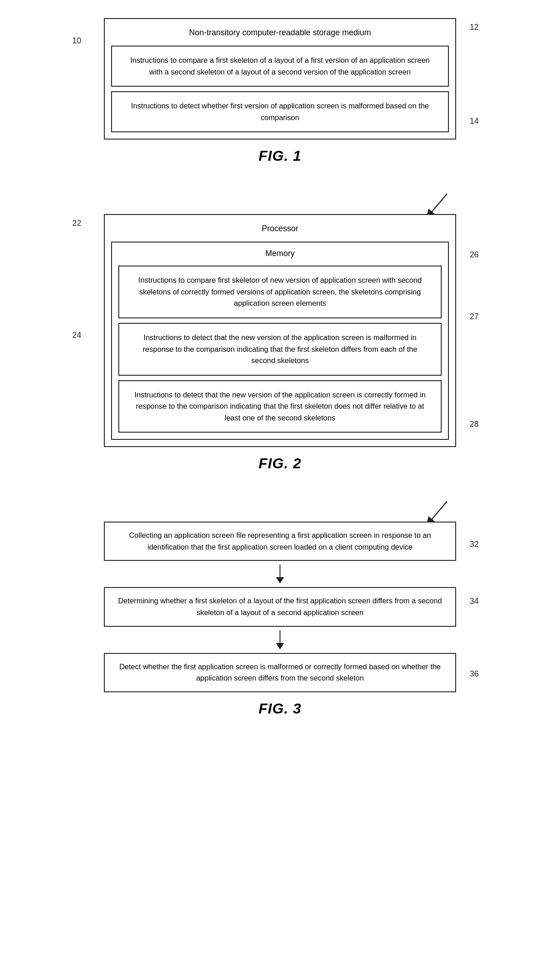 The width and height of the screenshot is (560, 970). I want to click on fig3-box3: Detect whether the first application scr…, so click(280, 673).